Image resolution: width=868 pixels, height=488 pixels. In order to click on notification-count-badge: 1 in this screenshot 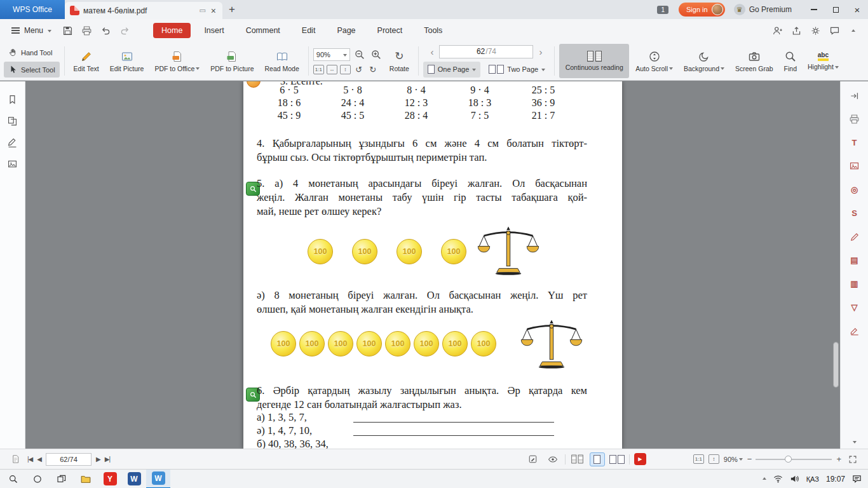, I will do `click(663, 10)`.